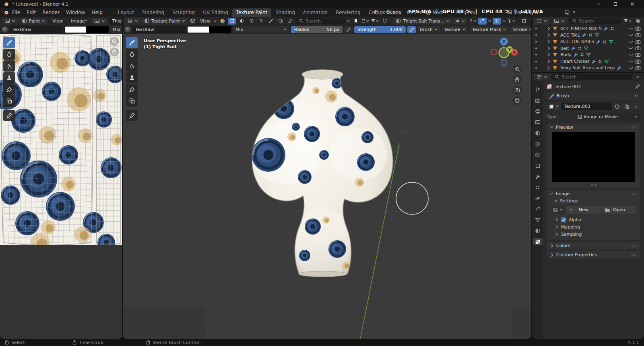  What do you see at coordinates (290, 21) in the screenshot?
I see `annotate-toggle` at bounding box center [290, 21].